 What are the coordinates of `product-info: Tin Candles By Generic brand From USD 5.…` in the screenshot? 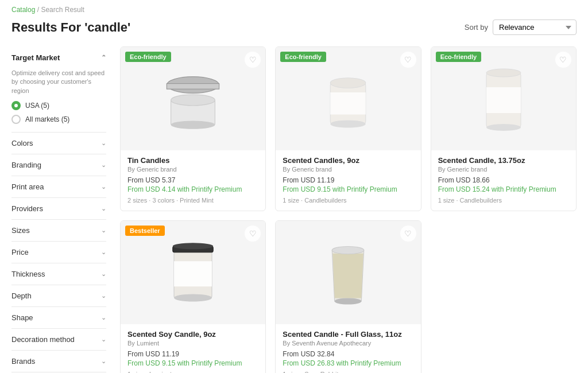 It's located at (193, 180).